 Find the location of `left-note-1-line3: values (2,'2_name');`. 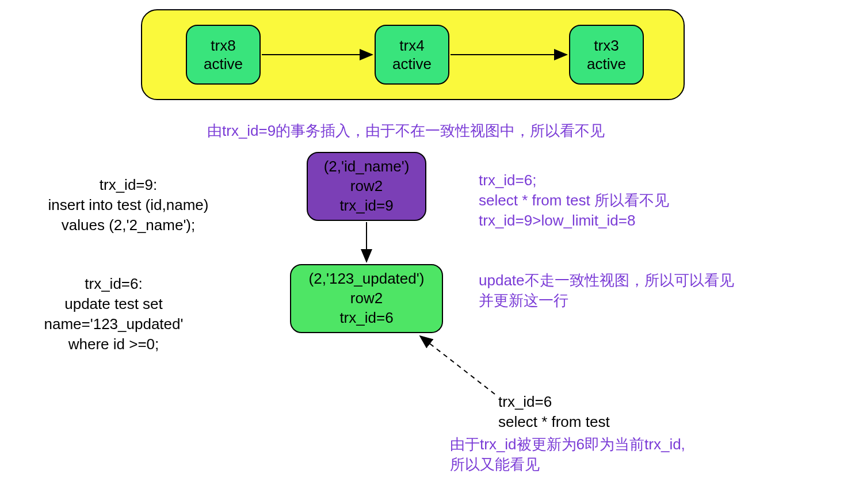

left-note-1-line3: values (2,'2_name'); is located at coordinates (128, 226).